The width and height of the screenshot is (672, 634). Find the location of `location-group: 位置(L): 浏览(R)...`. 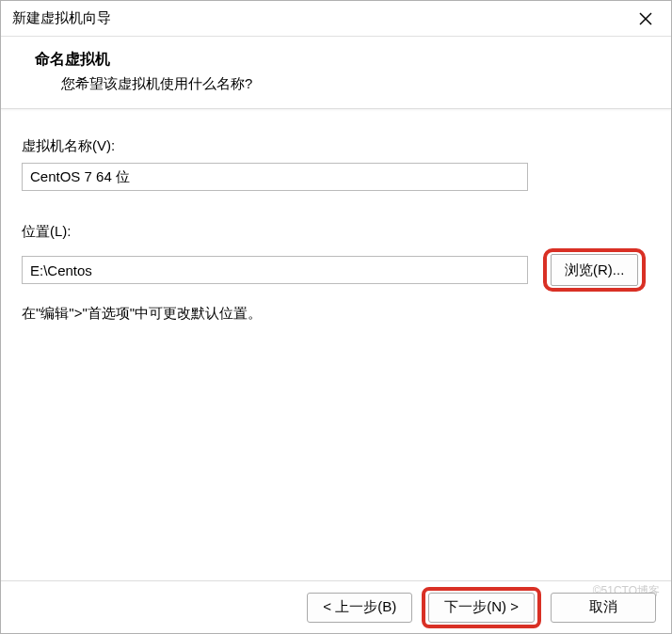

location-group: 位置(L): 浏览(R)... is located at coordinates (336, 258).